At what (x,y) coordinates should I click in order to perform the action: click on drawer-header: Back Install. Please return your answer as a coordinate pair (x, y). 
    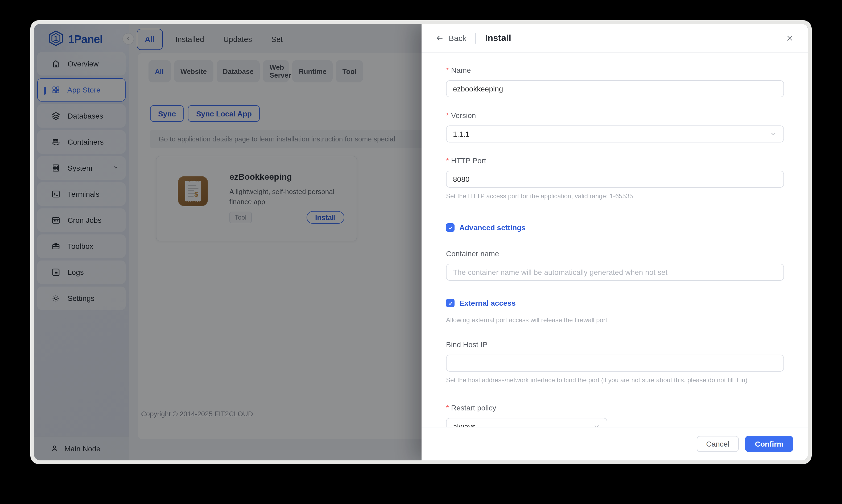
    Looking at the image, I should click on (615, 38).